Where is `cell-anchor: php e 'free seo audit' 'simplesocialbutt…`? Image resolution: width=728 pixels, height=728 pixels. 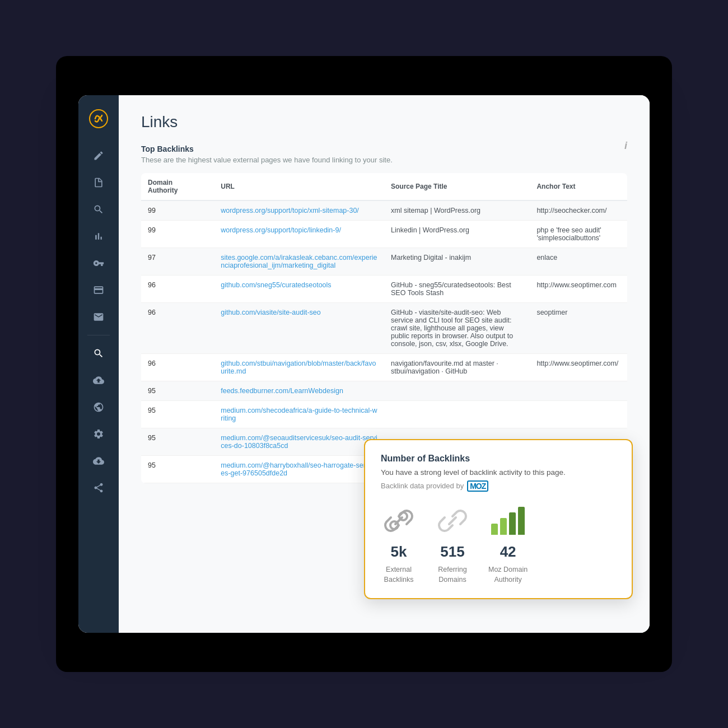 cell-anchor: php e 'free seo audit' 'simplesocialbutt… is located at coordinates (578, 234).